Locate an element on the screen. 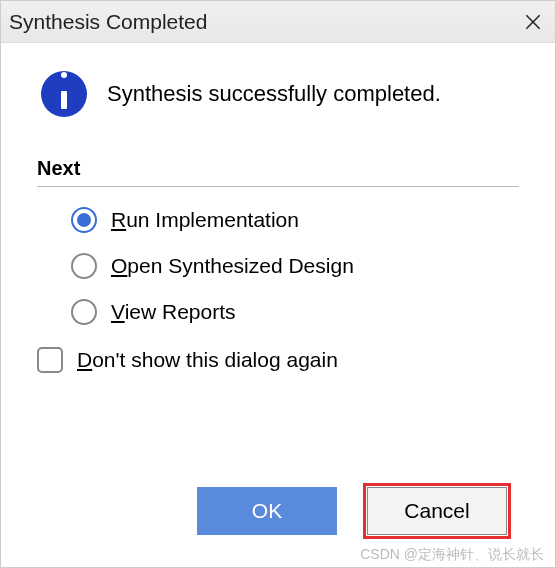 Image resolution: width=556 pixels, height=568 pixels. radio-run-implementation: Run Implementation is located at coordinates (295, 220).